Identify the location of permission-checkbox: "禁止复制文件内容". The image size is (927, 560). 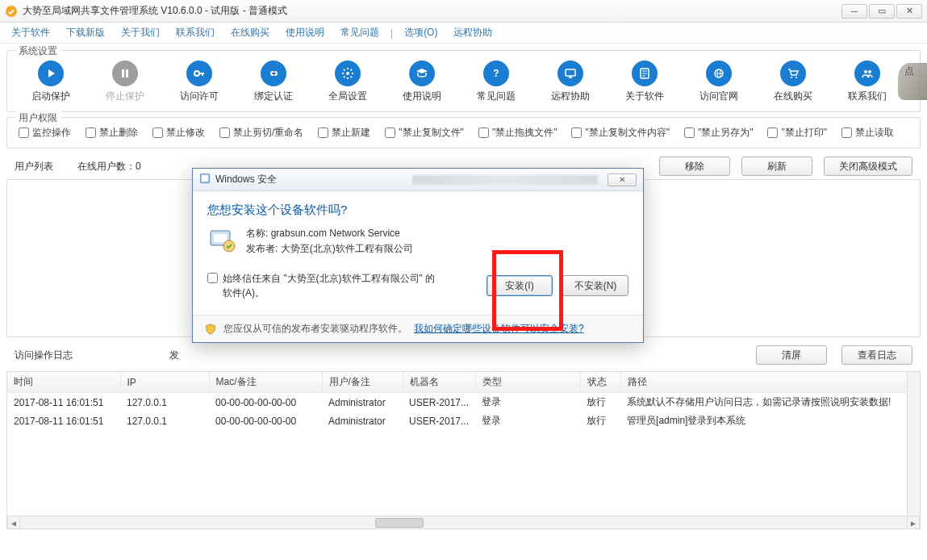
(620, 132).